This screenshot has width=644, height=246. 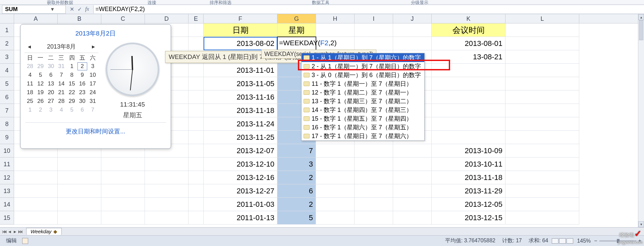 What do you see at coordinates (72, 93) in the screenshot?
I see `calendar-day: 22` at bounding box center [72, 93].